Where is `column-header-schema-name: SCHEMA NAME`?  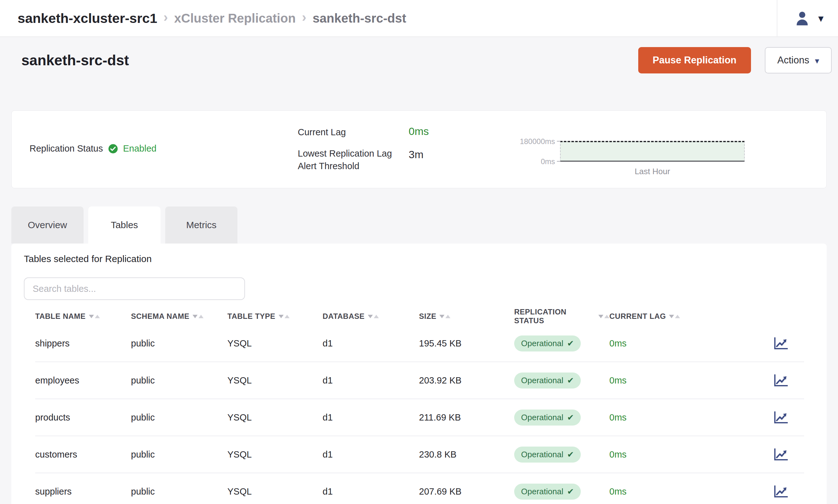
column-header-schema-name: SCHEMA NAME is located at coordinates (179, 316).